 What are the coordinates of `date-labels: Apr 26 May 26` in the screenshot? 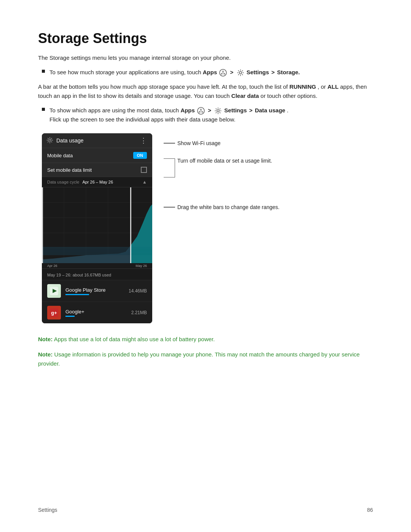 It's located at (97, 266).